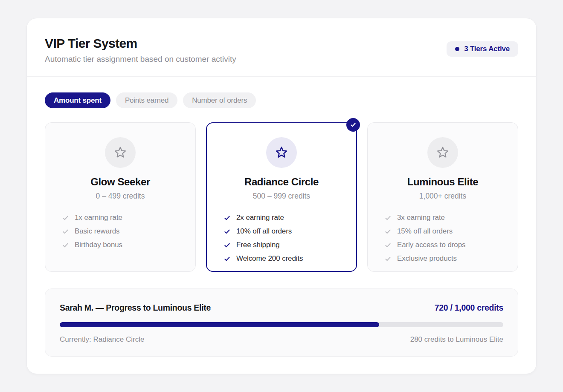 The width and height of the screenshot is (563, 392). Describe the element at coordinates (102, 340) in the screenshot. I see `progress-current-tier: Currently: Radiance Circle` at that location.